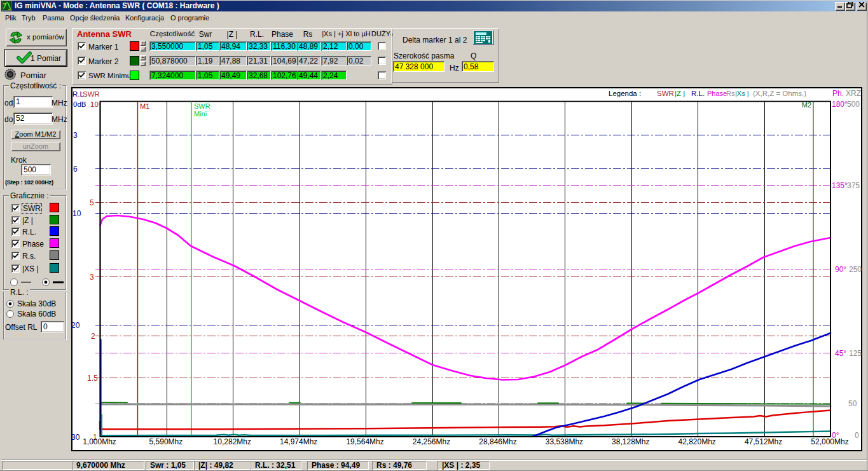 The height and width of the screenshot is (471, 868). What do you see at coordinates (780, 93) in the screenshot?
I see `svg-text: (X,R,Z = Ohms.)` at bounding box center [780, 93].